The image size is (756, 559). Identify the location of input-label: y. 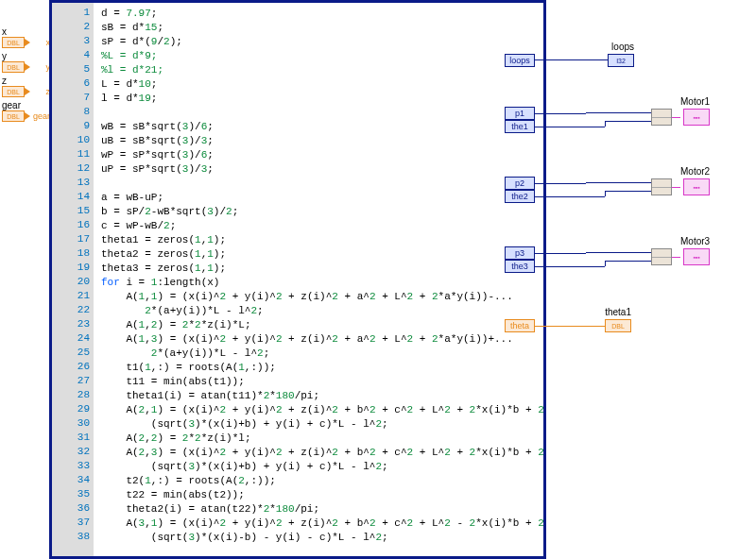
(13, 57).